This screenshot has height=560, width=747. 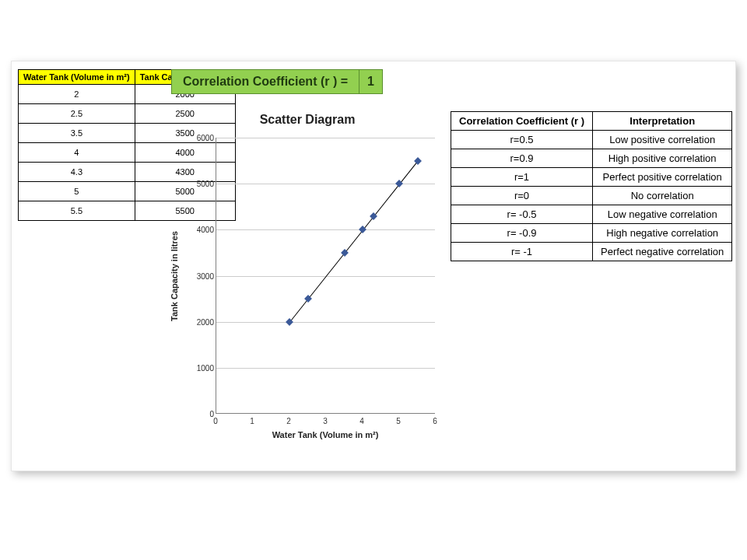 I want to click on table-cell: Perfect positive correlation, so click(x=663, y=177).